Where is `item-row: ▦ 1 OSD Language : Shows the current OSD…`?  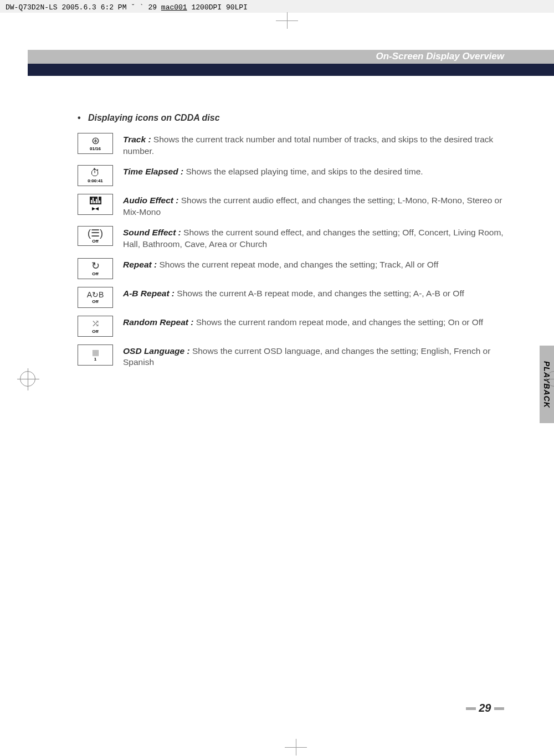 item-row: ▦ 1 OSD Language : Shows the current OSD… is located at coordinates (291, 357).